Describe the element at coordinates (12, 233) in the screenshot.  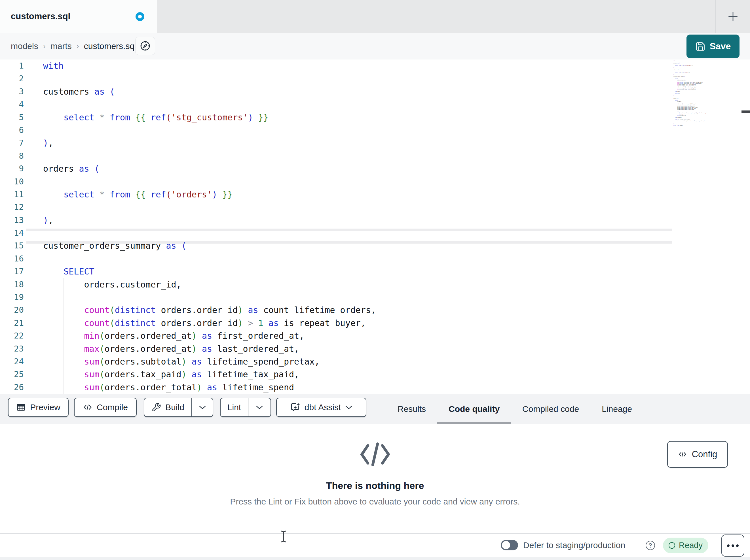
I see `line-number: 14` at that location.